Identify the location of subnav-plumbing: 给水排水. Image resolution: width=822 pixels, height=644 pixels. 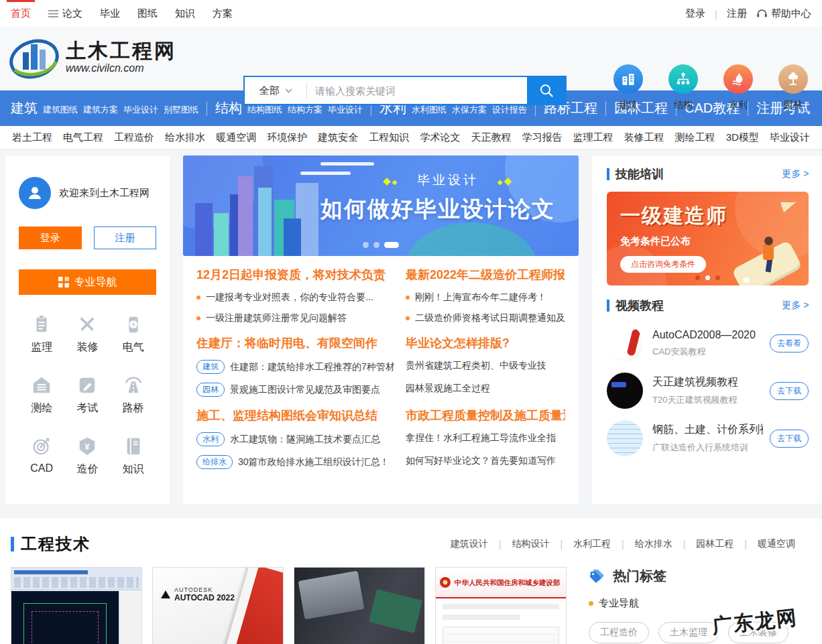
(185, 138).